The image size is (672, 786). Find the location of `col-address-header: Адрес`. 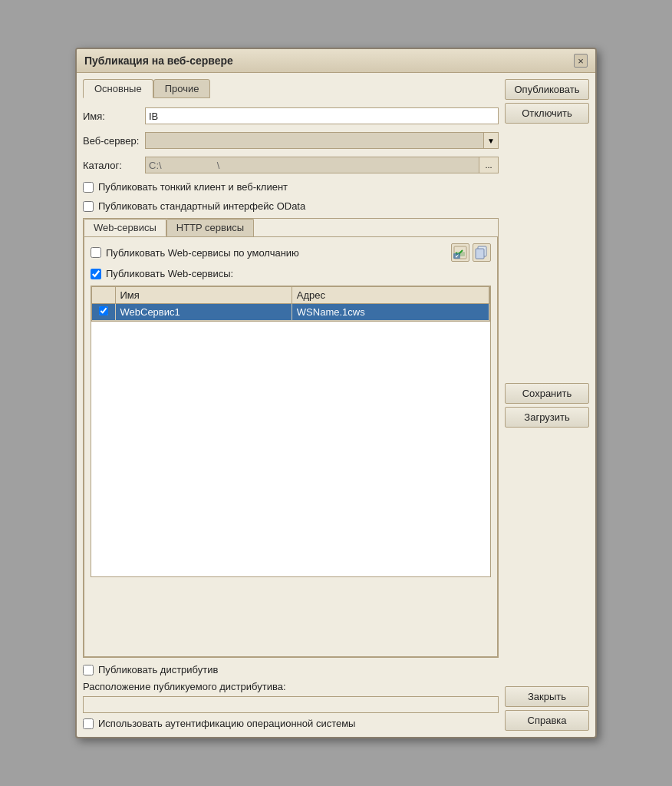

col-address-header: Адрес is located at coordinates (390, 296).